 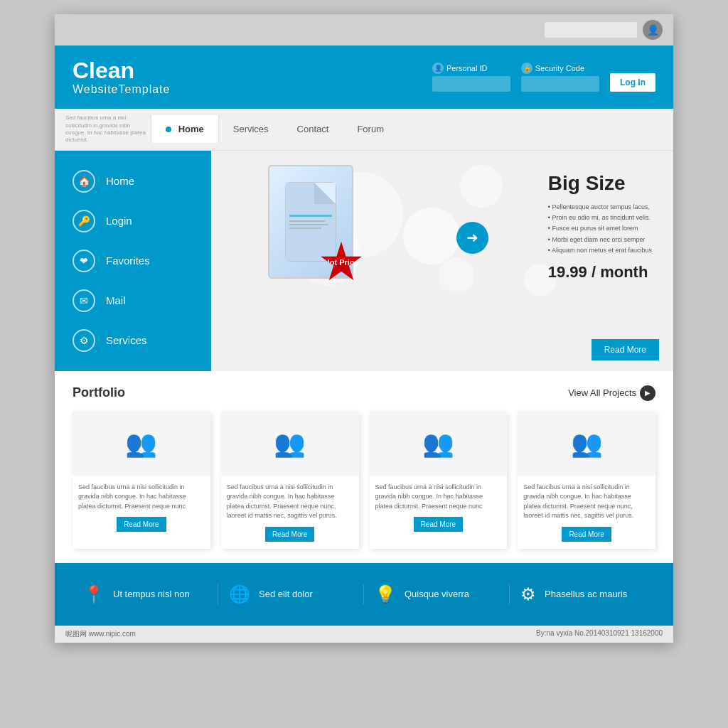 I want to click on nav-item-forum: Forum, so click(x=370, y=129).